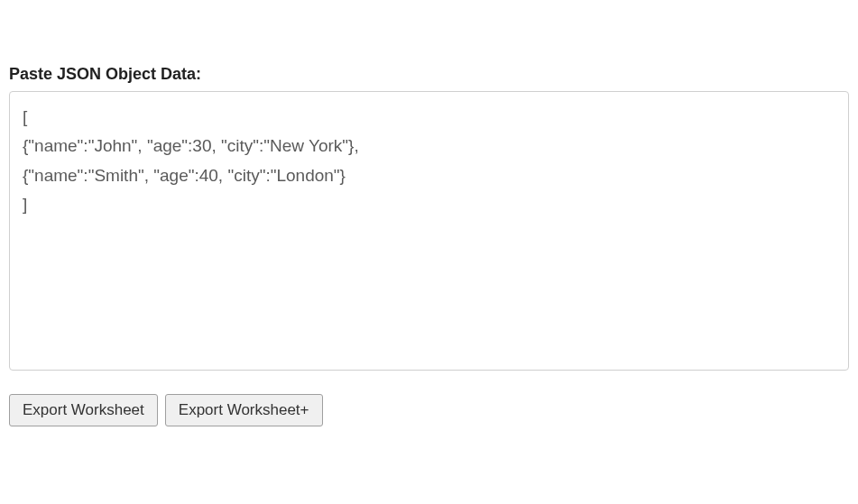 The image size is (858, 504). I want to click on export-worksheet-plus-button: Export Worksheet+, so click(244, 410).